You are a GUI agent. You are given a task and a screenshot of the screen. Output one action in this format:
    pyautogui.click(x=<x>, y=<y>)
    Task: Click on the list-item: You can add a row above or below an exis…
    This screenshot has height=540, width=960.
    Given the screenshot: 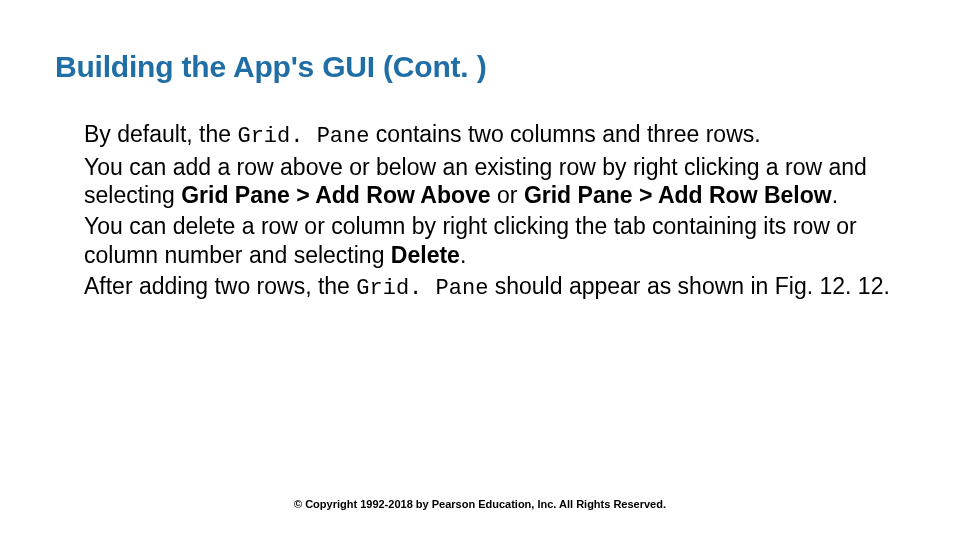 What is the action you would take?
    pyautogui.click(x=480, y=182)
    